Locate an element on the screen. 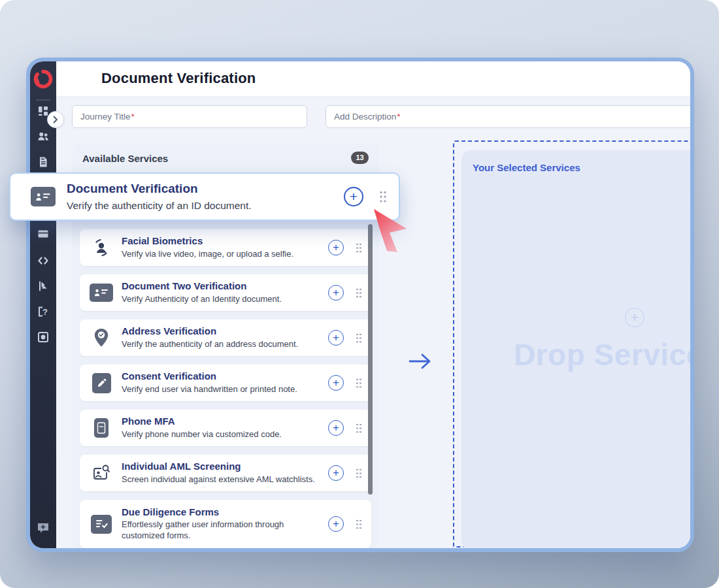  service-description: Verify phone number via customized code. is located at coordinates (201, 435).